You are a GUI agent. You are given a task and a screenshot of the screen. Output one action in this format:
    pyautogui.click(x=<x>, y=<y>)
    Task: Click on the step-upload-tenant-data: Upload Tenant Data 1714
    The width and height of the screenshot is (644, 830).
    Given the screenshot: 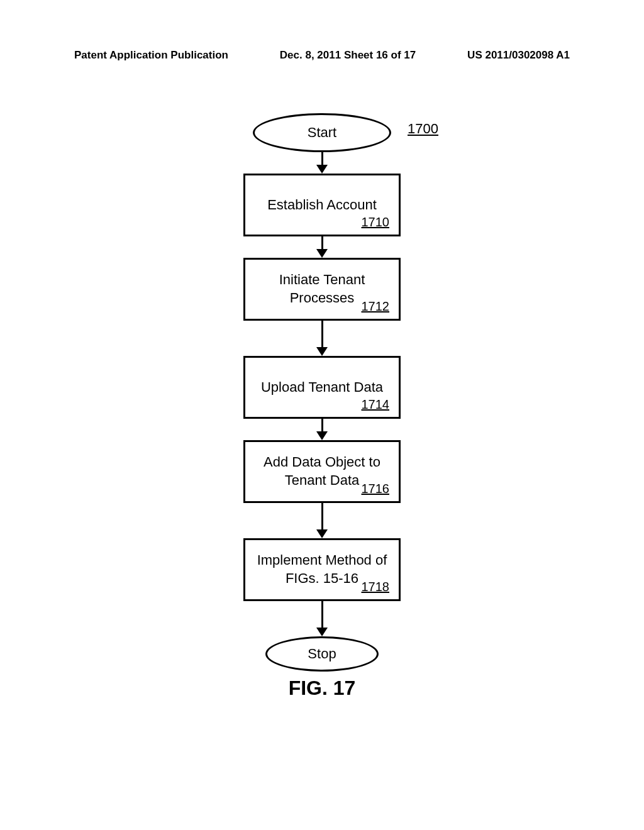 What is the action you would take?
    pyautogui.click(x=322, y=387)
    